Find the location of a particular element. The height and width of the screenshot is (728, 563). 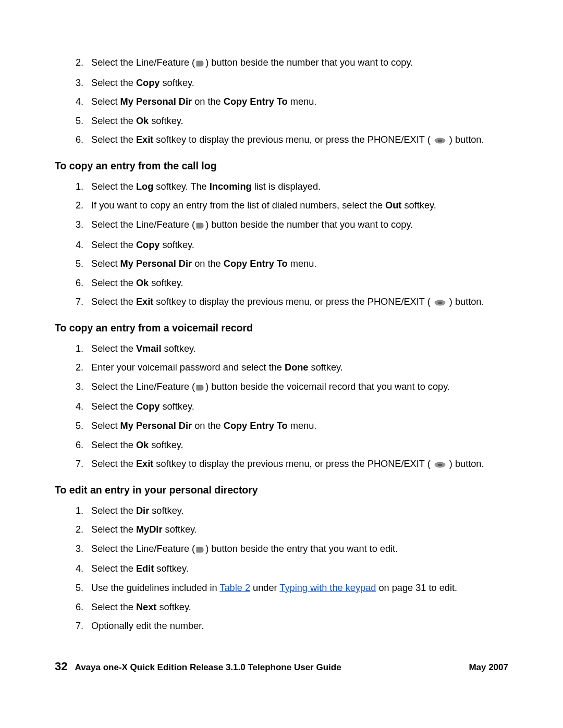

list-item: 2.Enter your voicemail password and sele… is located at coordinates (292, 368).